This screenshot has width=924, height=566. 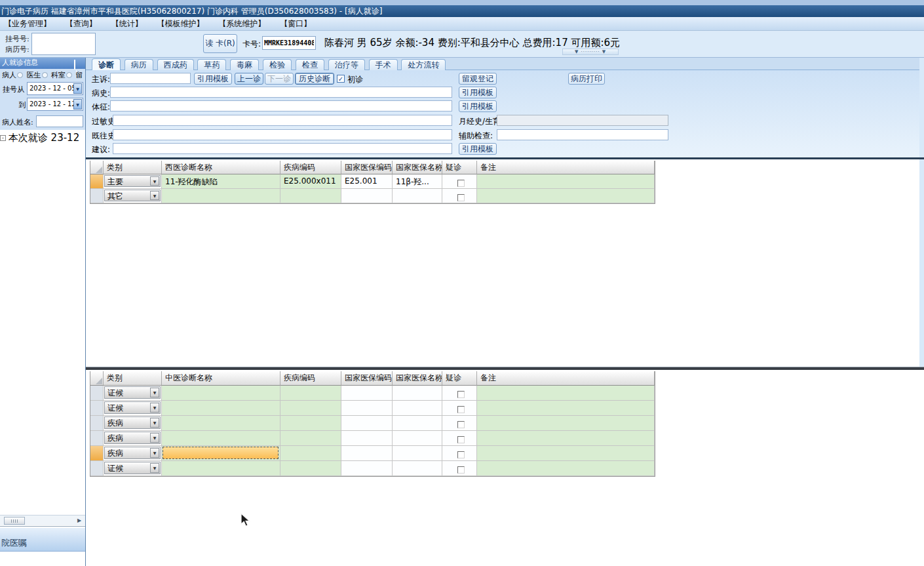 I want to click on card-no-input, so click(x=289, y=43).